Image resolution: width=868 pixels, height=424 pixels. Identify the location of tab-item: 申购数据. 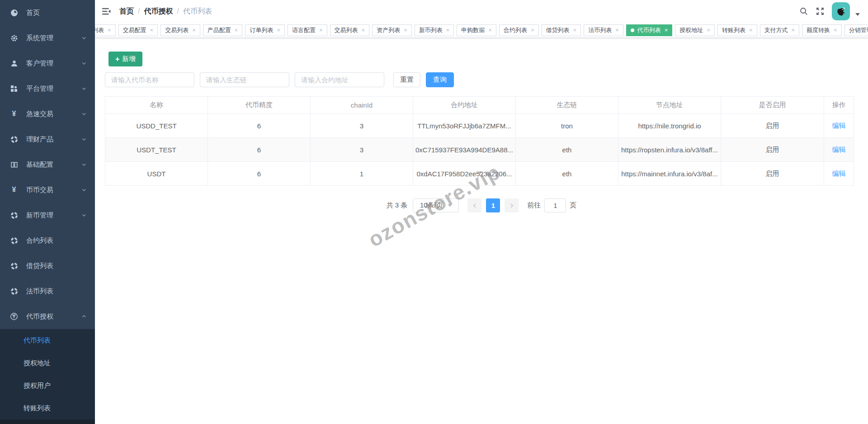
(476, 30).